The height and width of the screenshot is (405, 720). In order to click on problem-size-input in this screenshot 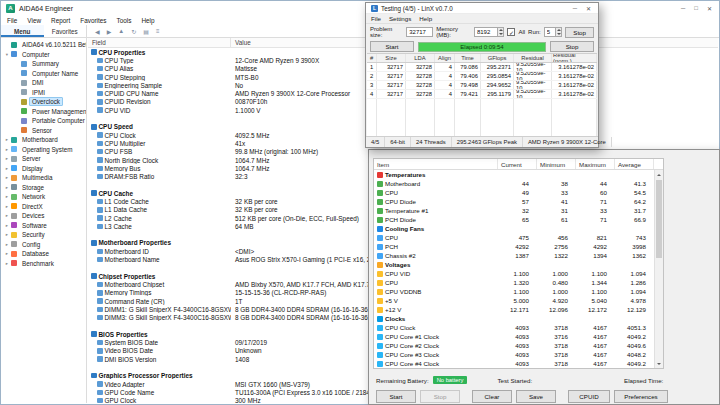, I will do `click(420, 32)`.